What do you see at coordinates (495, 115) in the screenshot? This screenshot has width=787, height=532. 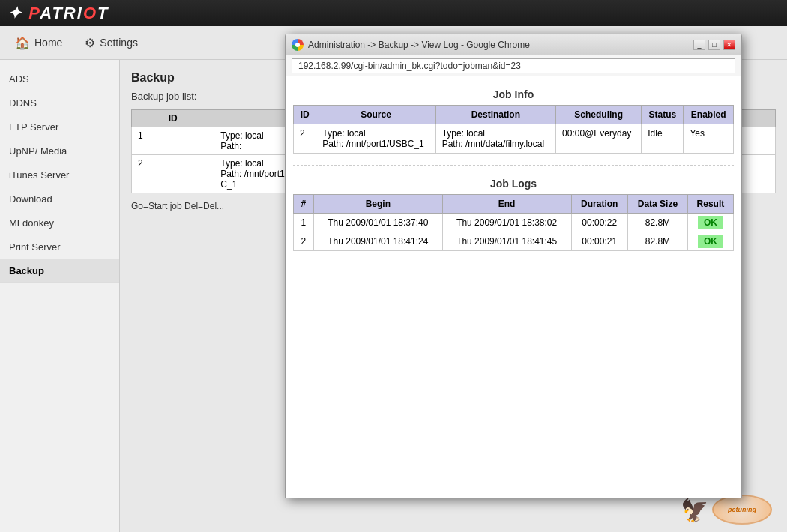 I see `ji-col-destination: Destination` at bounding box center [495, 115].